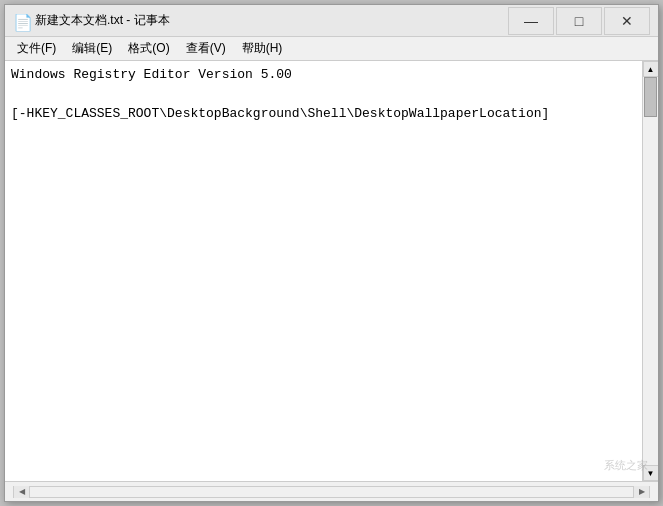 The width and height of the screenshot is (663, 506). I want to click on app-icon: 📄, so click(21, 21).